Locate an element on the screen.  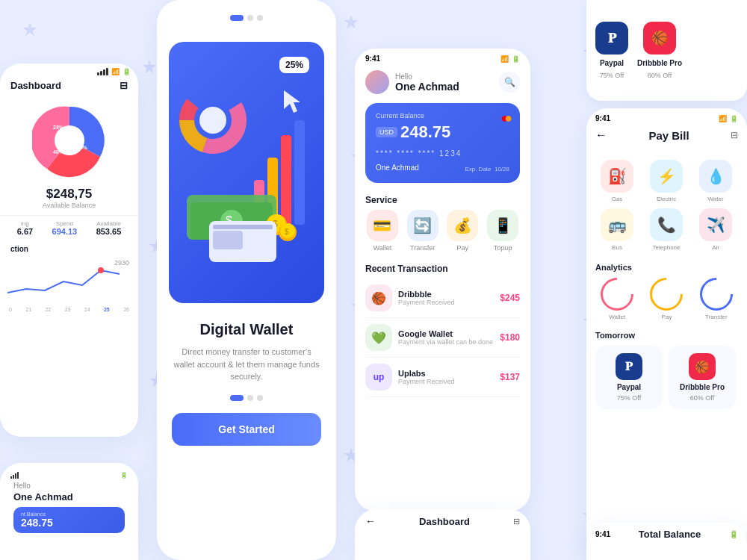
service-pay: 💰 Pay is located at coordinates (462, 231).